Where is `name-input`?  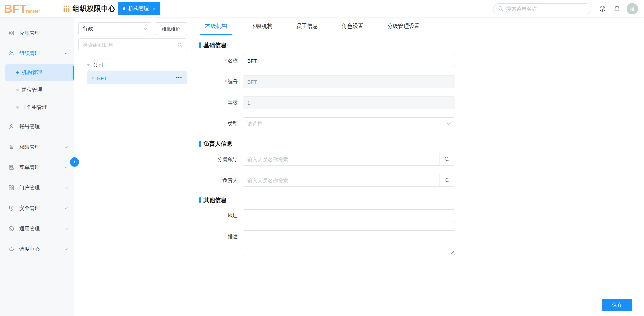
name-input is located at coordinates (349, 61).